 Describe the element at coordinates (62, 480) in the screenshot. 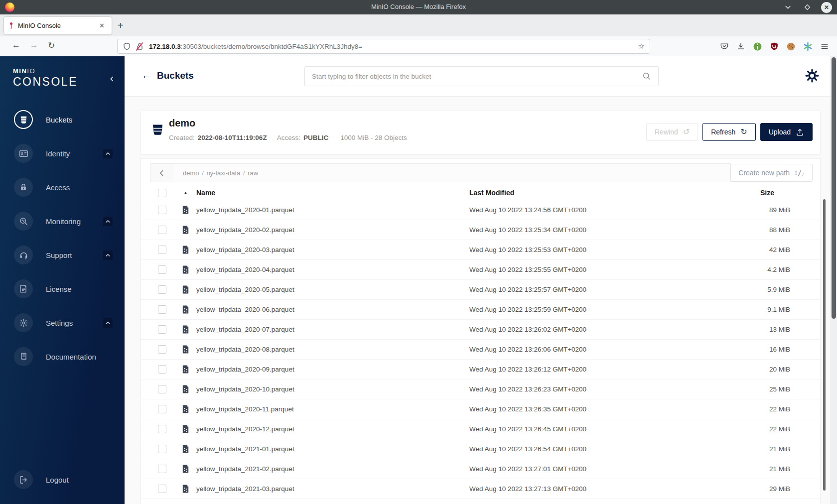

I see `sidebar-item-logout: Logout` at that location.